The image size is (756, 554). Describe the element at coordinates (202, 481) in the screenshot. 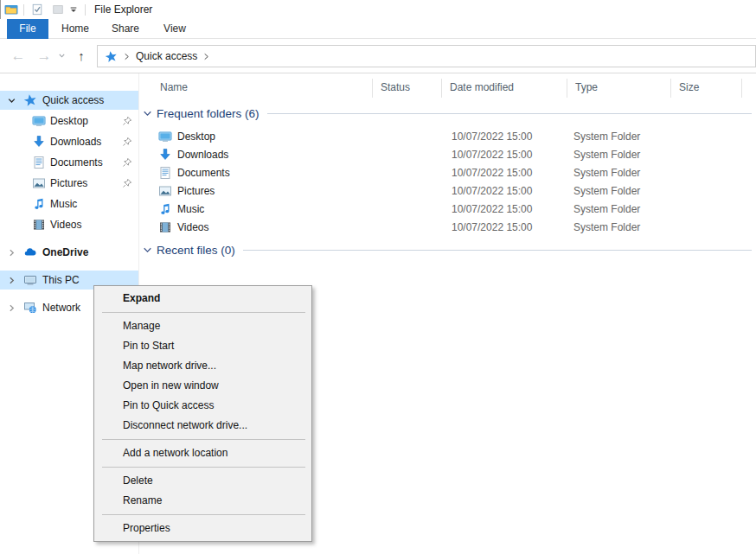

I see `menu-item-delete: Delete` at that location.